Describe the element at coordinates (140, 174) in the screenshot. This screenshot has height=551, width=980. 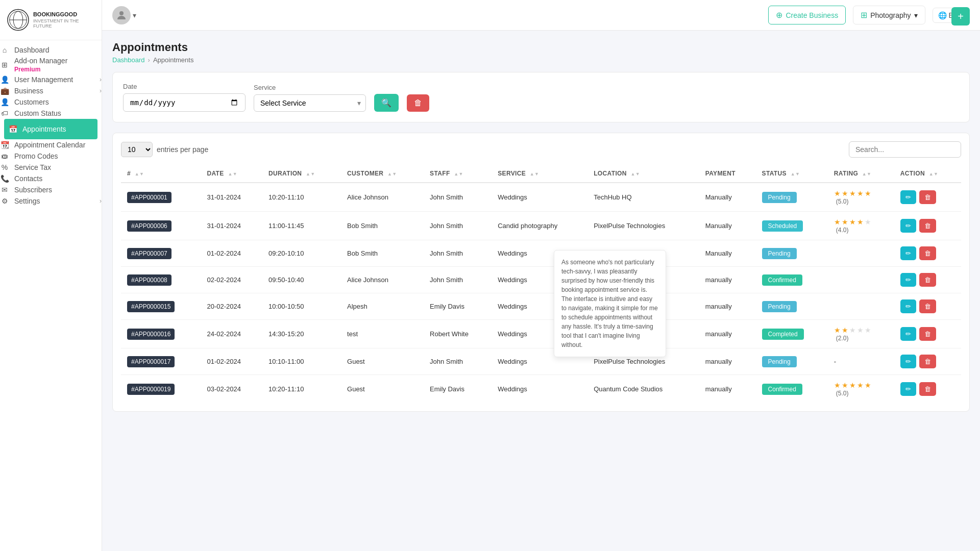
I see `sort-id: ▲▼` at that location.